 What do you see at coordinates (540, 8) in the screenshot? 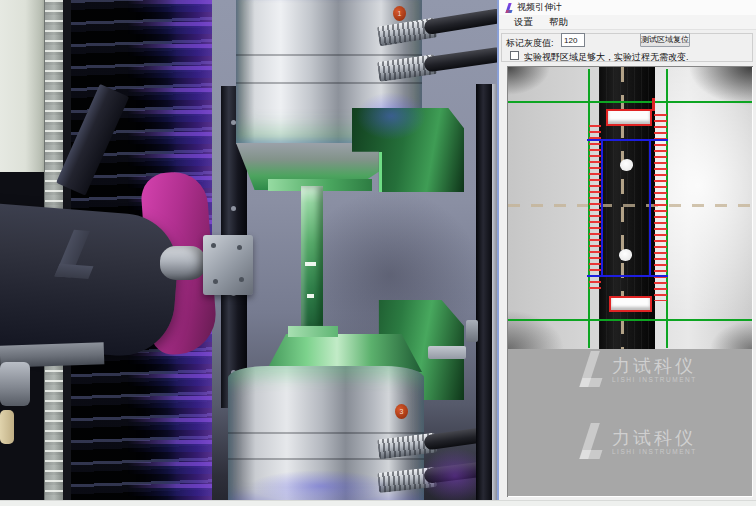
I see `window-title: 视频引伸计` at bounding box center [540, 8].